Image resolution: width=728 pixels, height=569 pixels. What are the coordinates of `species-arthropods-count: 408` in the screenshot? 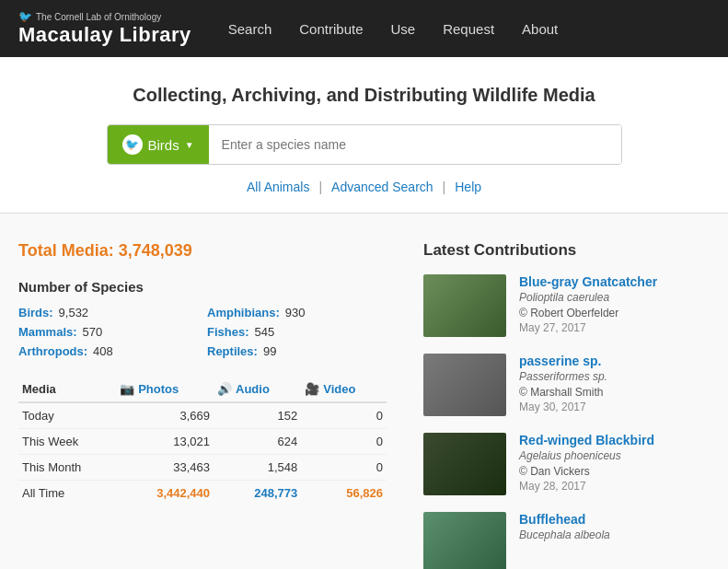 It's located at (103, 352).